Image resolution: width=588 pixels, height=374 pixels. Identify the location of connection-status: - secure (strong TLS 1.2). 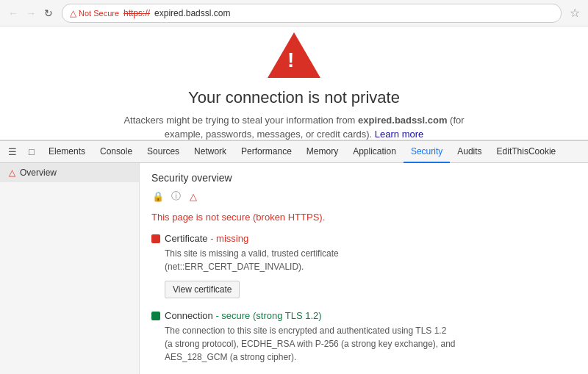
(268, 316).